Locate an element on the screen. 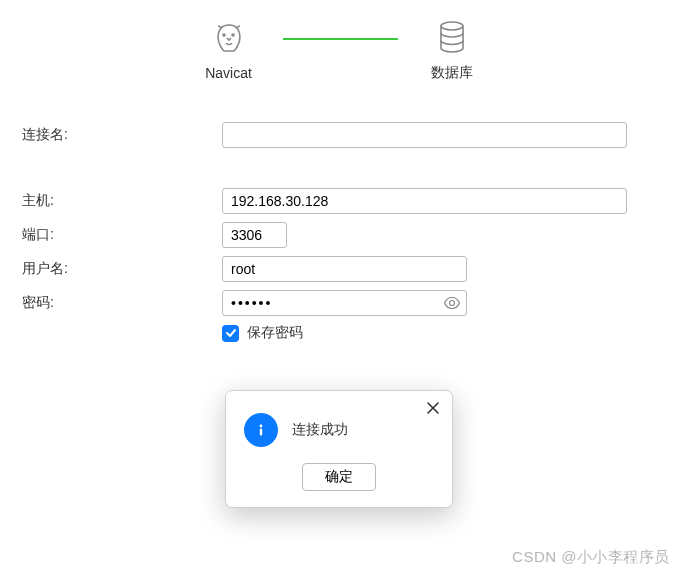 The width and height of the screenshot is (680, 573). connection-line is located at coordinates (340, 39).